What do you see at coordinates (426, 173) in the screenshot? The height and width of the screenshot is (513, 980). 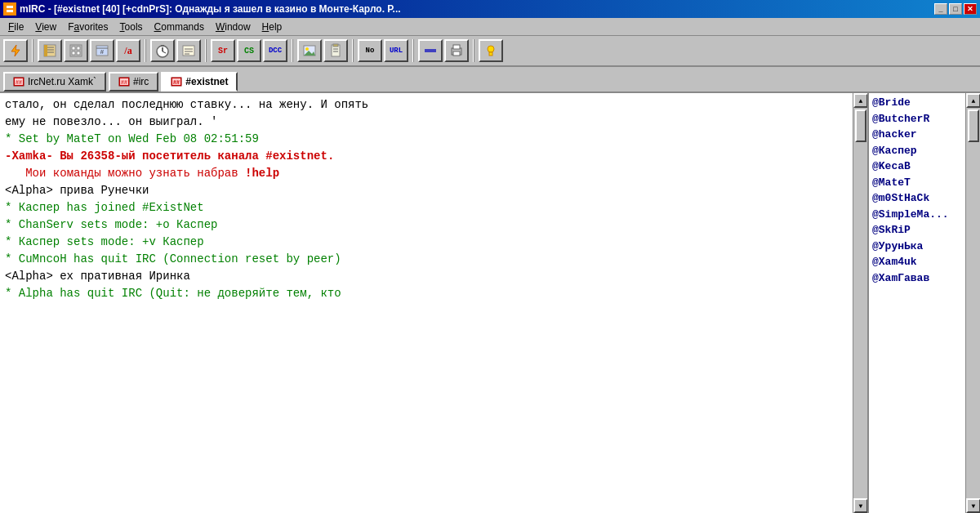 I see `chat-line: Мои команды можно узнать набрав !help` at bounding box center [426, 173].